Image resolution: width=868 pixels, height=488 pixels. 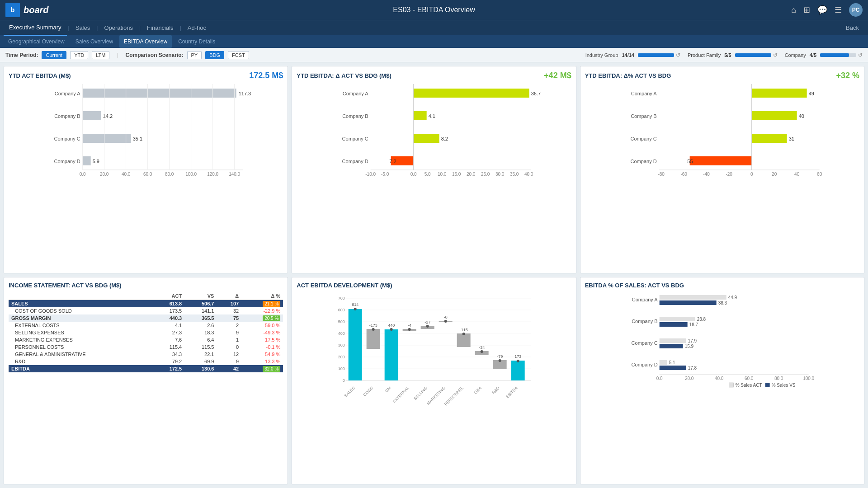 I want to click on svg-text: Company B, so click(x=355, y=116).